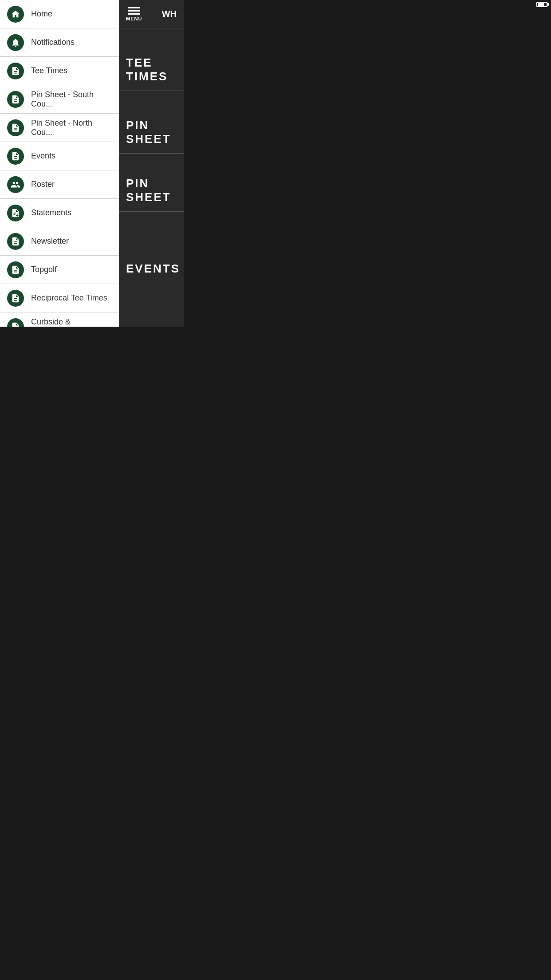 The width and height of the screenshot is (551, 980). I want to click on home-icon, so click(16, 14).